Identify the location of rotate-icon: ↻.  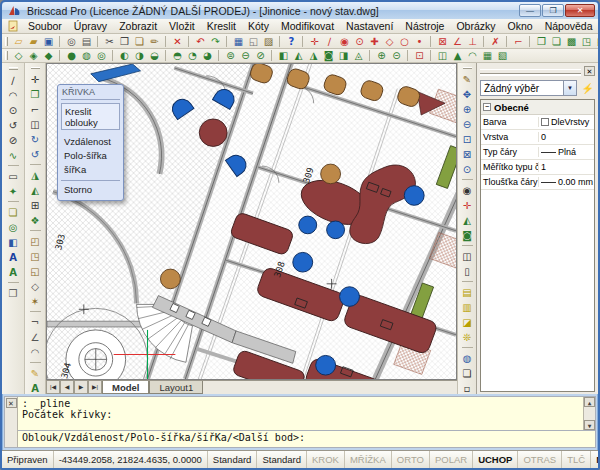
(36, 140).